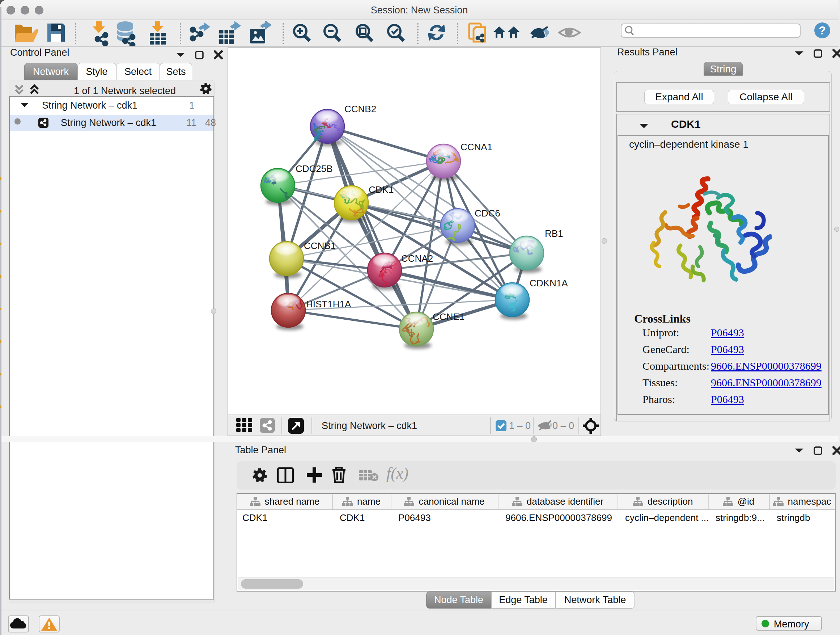 Image resolution: width=840 pixels, height=635 pixels. What do you see at coordinates (320, 246) in the screenshot?
I see `svg-text: CCNB1` at bounding box center [320, 246].